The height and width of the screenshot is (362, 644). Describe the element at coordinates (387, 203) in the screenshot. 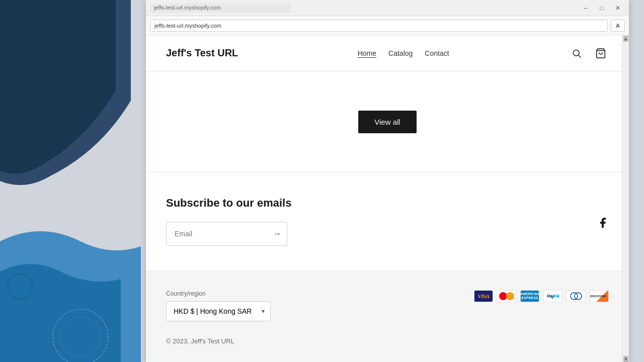

I see `email-section-title: Subscribe to our emails` at that location.